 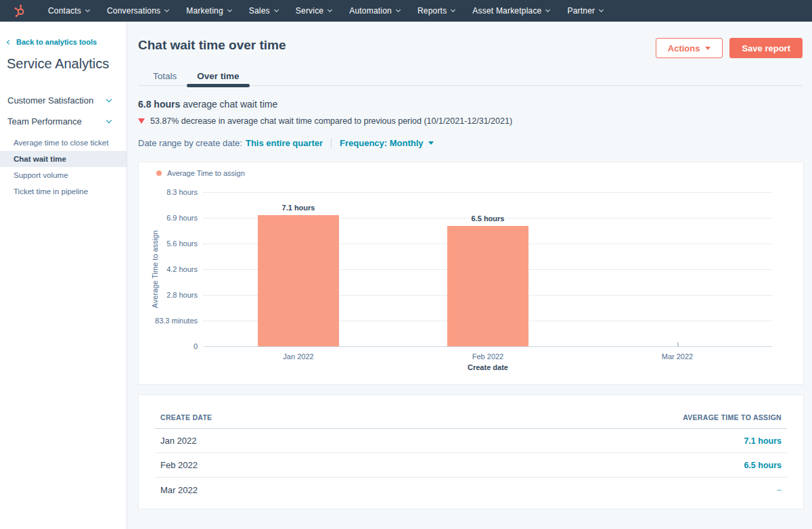 What do you see at coordinates (168, 269) in the screenshot?
I see `y-tick-label: 4.2 hours` at bounding box center [168, 269].